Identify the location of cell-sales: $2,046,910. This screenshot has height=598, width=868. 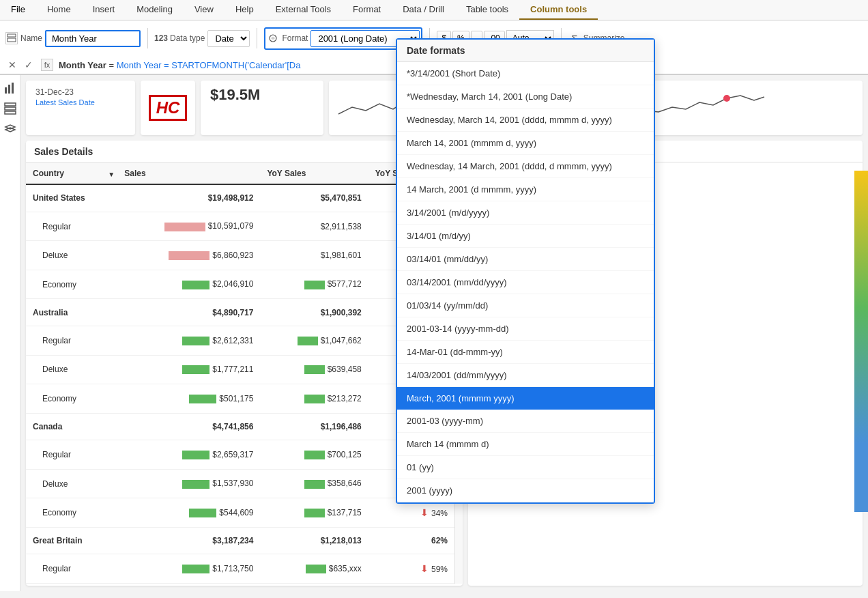
(188, 284).